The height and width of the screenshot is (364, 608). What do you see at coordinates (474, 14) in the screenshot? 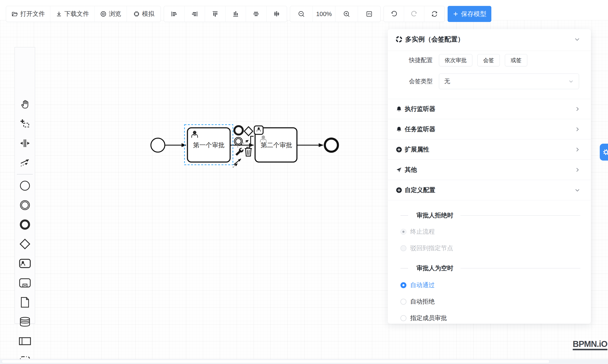
I see `save-model-label: 保存模型` at bounding box center [474, 14].